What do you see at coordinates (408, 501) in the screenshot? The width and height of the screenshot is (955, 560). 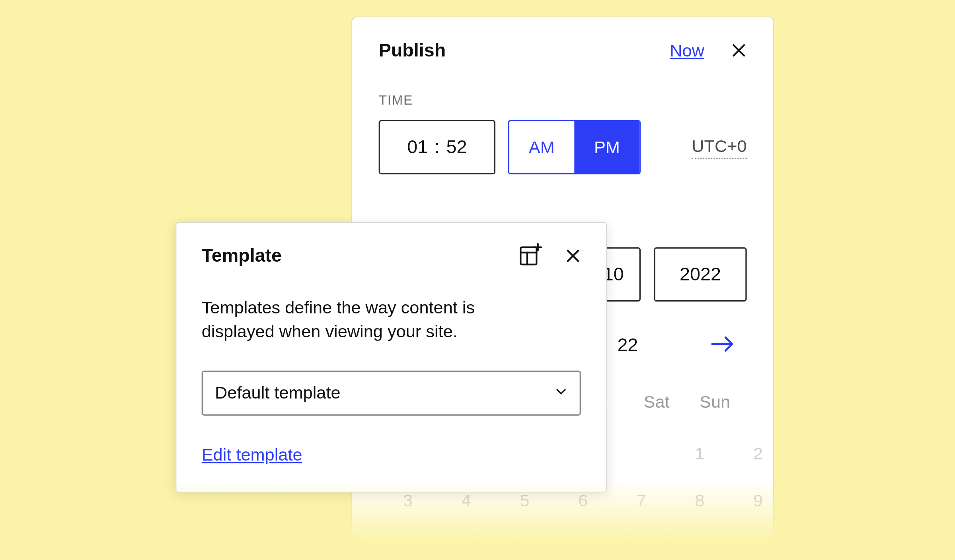 I see `calendar-day: 3` at bounding box center [408, 501].